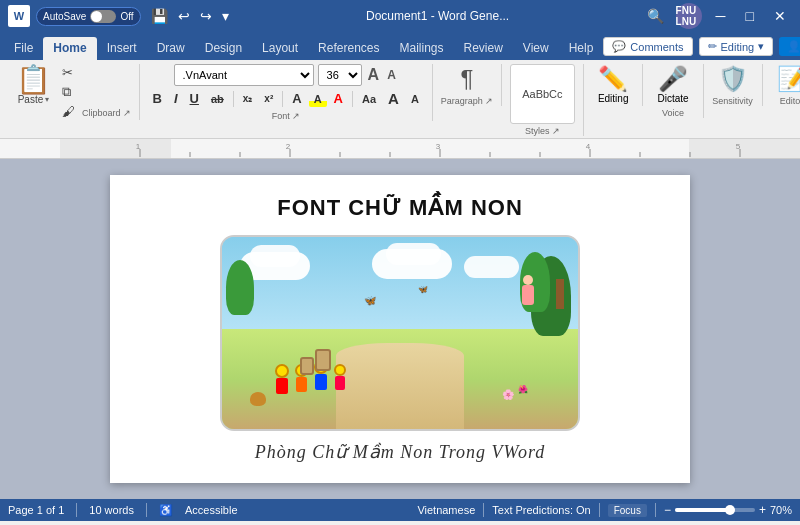 The height and width of the screenshot is (525, 800). Describe the element at coordinates (489, 101) in the screenshot. I see `paragraph-expand-icon: ↗` at that location.